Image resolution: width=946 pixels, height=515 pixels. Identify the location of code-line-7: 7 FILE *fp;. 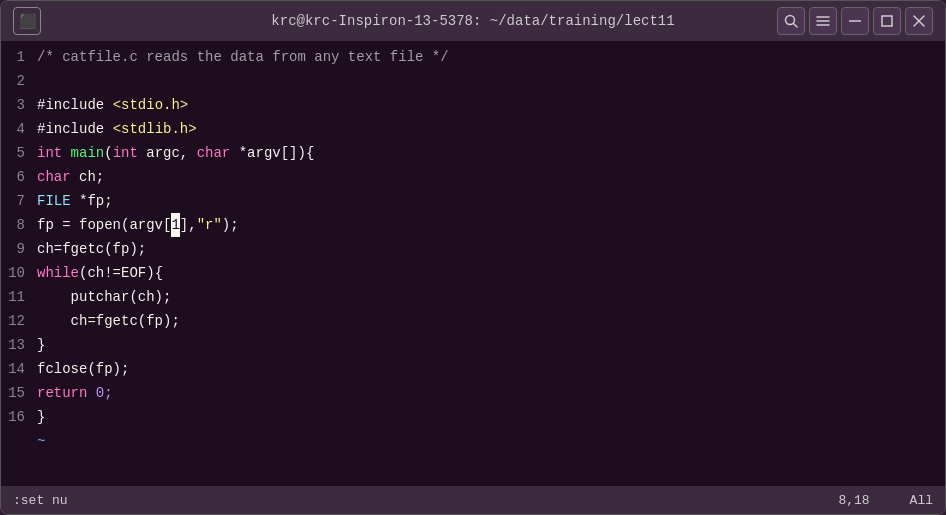
(473, 201).